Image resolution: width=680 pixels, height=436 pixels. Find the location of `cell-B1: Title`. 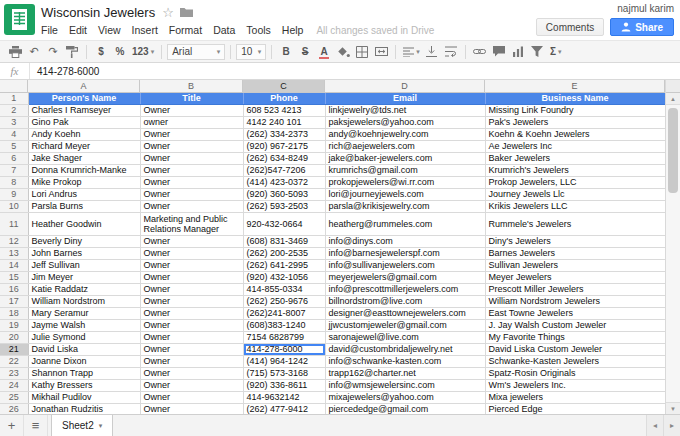

cell-B1: Title is located at coordinates (192, 99).